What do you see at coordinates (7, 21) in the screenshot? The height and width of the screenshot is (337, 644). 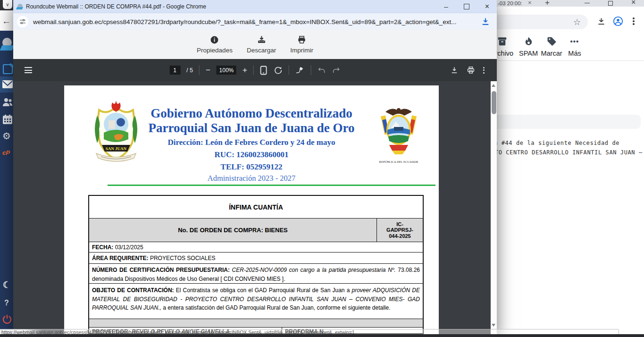 I see `back-button: ←` at bounding box center [7, 21].